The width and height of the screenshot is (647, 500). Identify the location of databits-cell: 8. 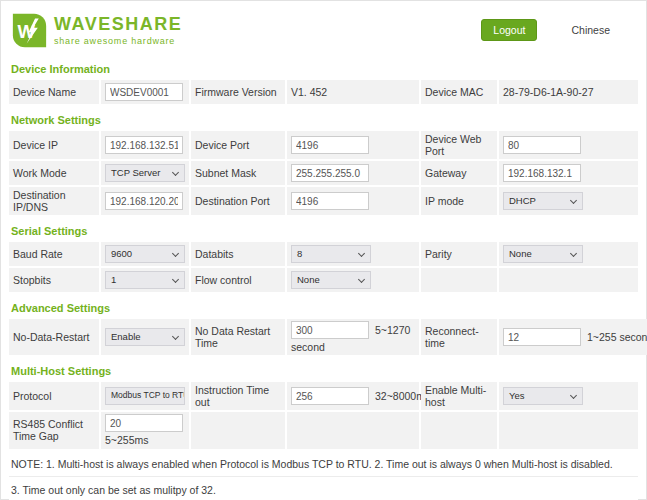
(353, 254).